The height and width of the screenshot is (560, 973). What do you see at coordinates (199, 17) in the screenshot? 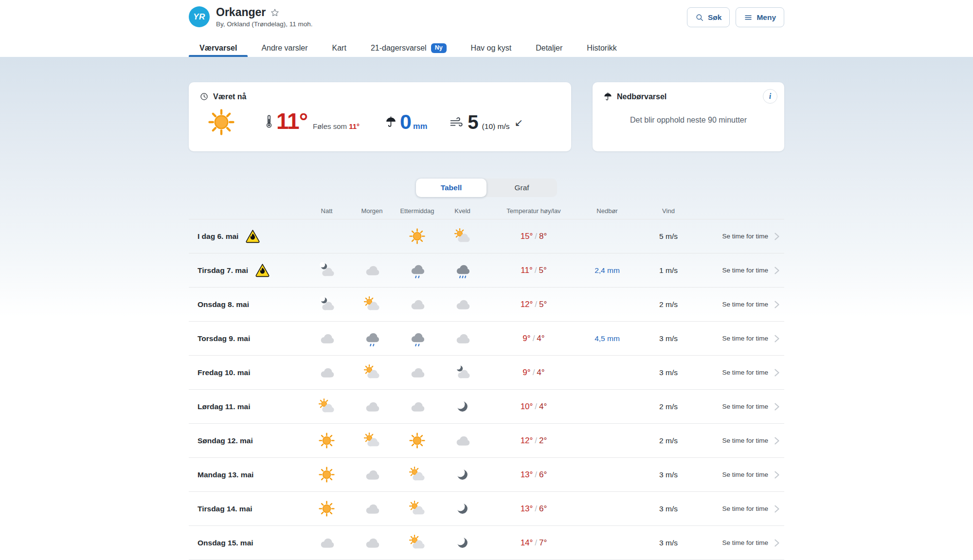
I see `yr-logo: YR` at bounding box center [199, 17].